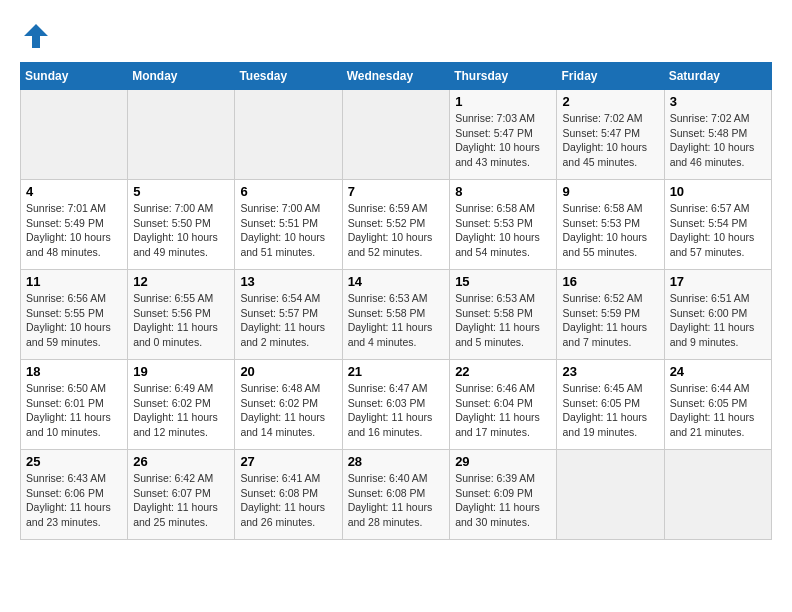  Describe the element at coordinates (288, 225) in the screenshot. I see `calendar-cell: 6Sunrise: 7:00 AMSunset: 5:51 PMDaylight…` at that location.